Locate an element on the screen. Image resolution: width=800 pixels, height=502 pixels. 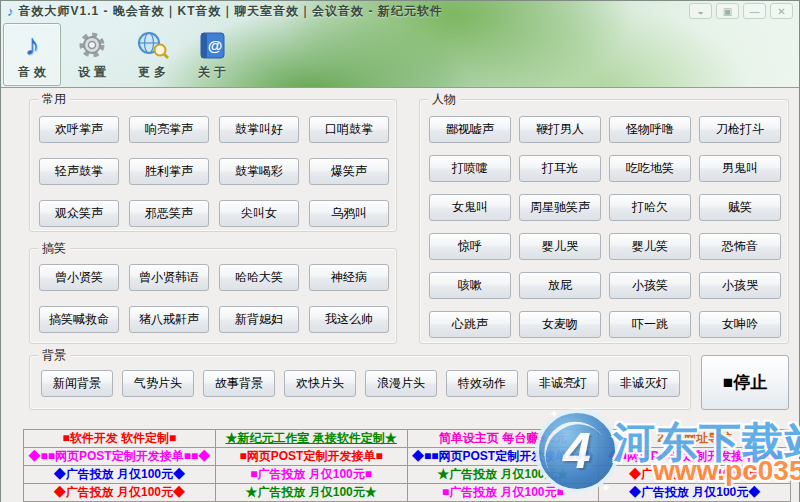
sound-button: 哈哈大笑 is located at coordinates (259, 278).